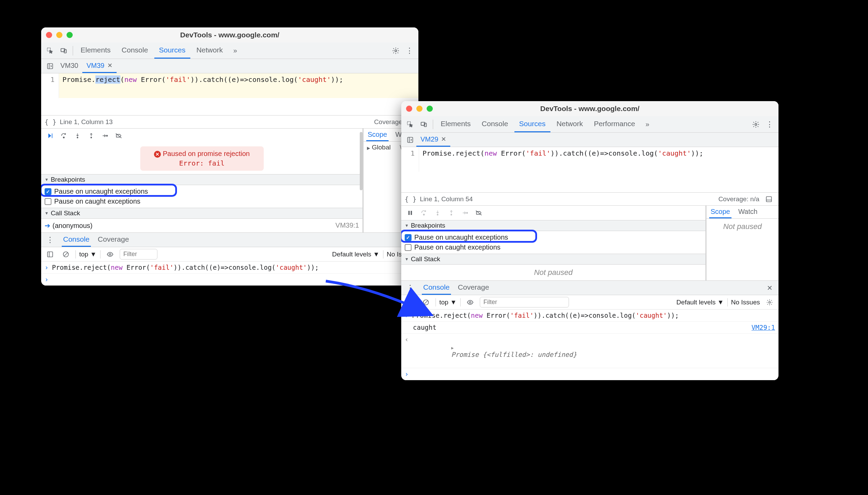 This screenshot has width=868, height=495. I want to click on console-input-row: › Promise.reject(new Error('fail')).catc…, so click(230, 267).